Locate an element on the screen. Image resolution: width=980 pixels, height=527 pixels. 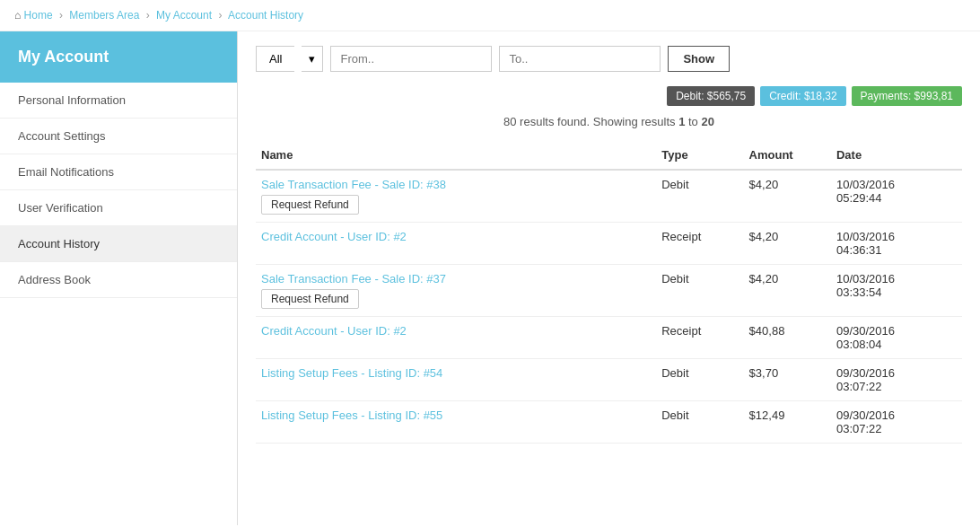
table-row: Sale Transaction Fee - Sale ID: #38Reque… is located at coordinates (608, 196).